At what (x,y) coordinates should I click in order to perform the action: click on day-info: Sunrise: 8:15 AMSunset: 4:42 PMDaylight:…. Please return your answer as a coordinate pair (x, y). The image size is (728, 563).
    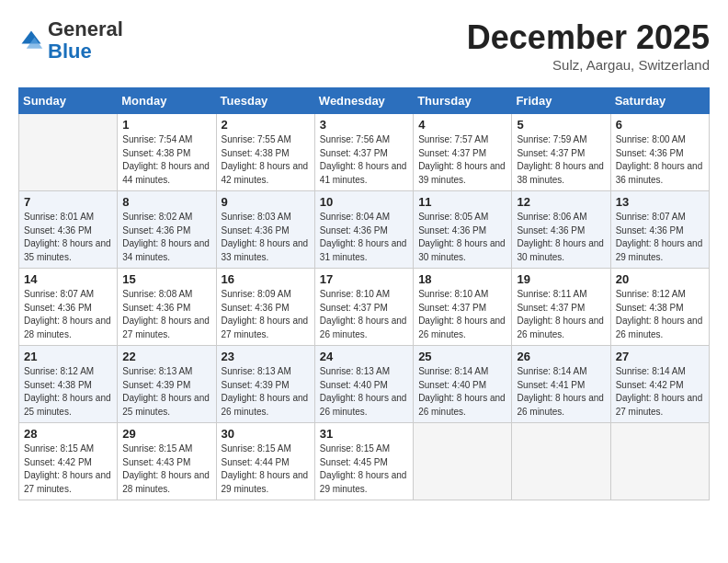
    Looking at the image, I should click on (68, 469).